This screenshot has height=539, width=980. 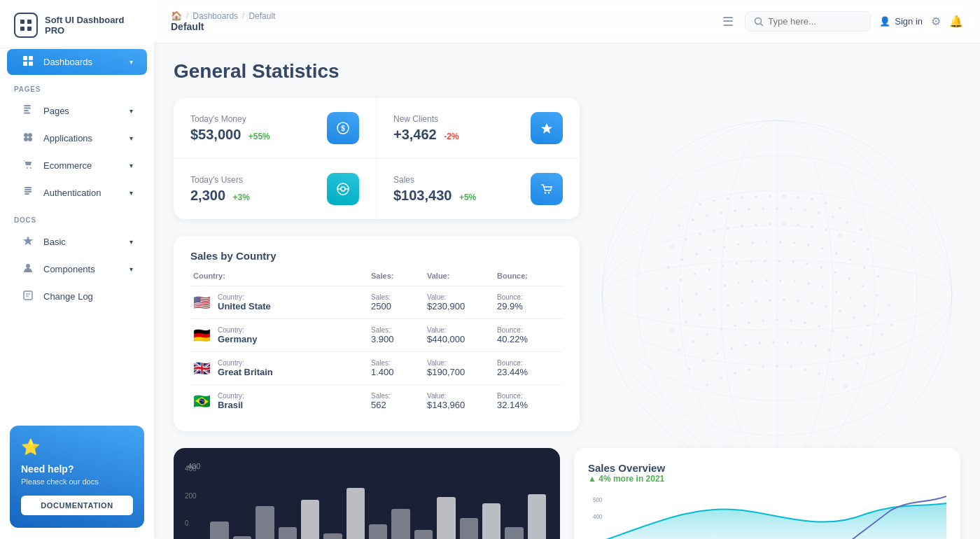 I want to click on applications-icon, so click(x=28, y=139).